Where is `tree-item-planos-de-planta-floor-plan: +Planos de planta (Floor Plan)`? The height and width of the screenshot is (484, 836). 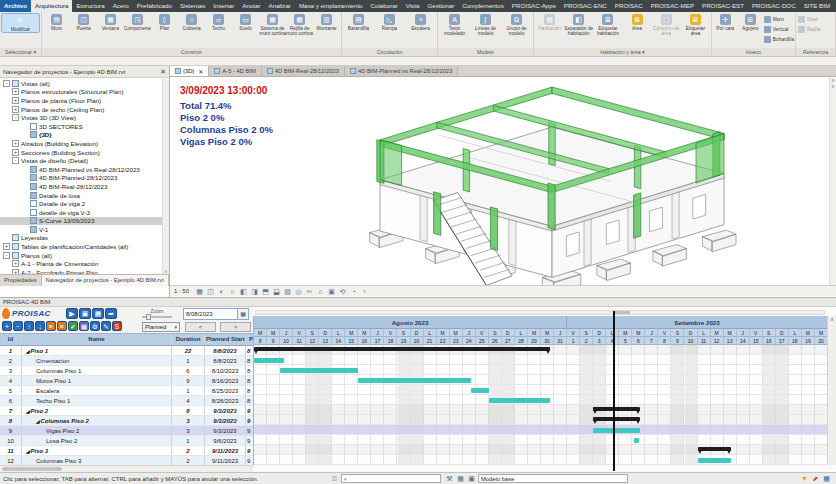
tree-item-planos-de-planta-floor-plan: +Planos de planta (Floor Plan) is located at coordinates (84, 100).